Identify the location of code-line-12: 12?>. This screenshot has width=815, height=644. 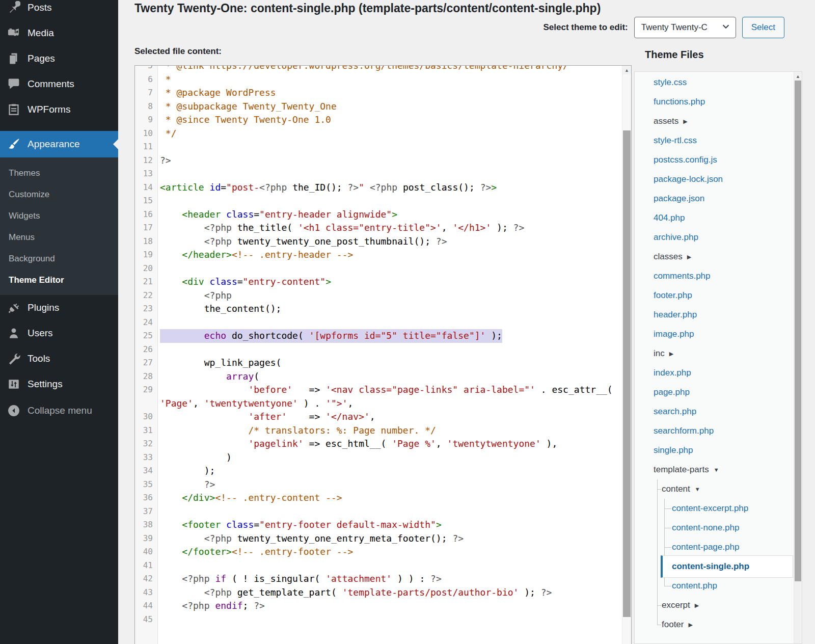
(379, 161).